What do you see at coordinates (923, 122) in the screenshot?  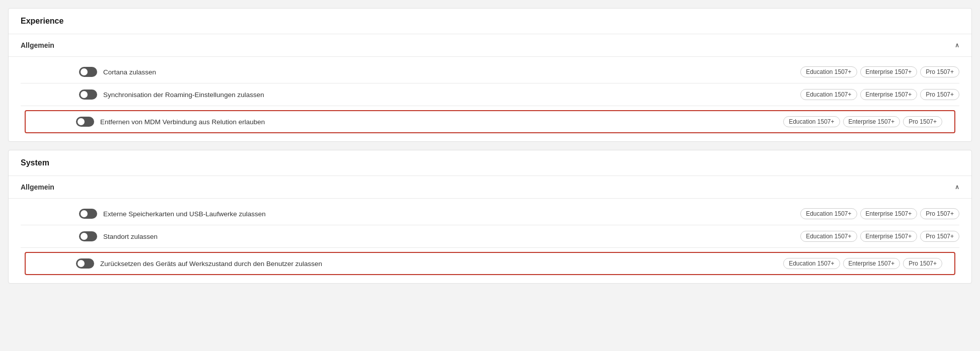 I see `mdm-badge-pro: Pro 1507+` at bounding box center [923, 122].